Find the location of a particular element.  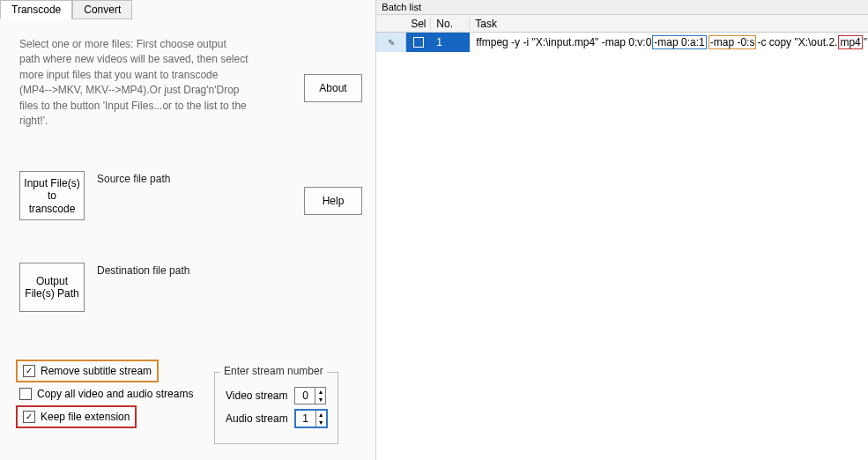

row-edit-icon: ✎ is located at coordinates (391, 42).